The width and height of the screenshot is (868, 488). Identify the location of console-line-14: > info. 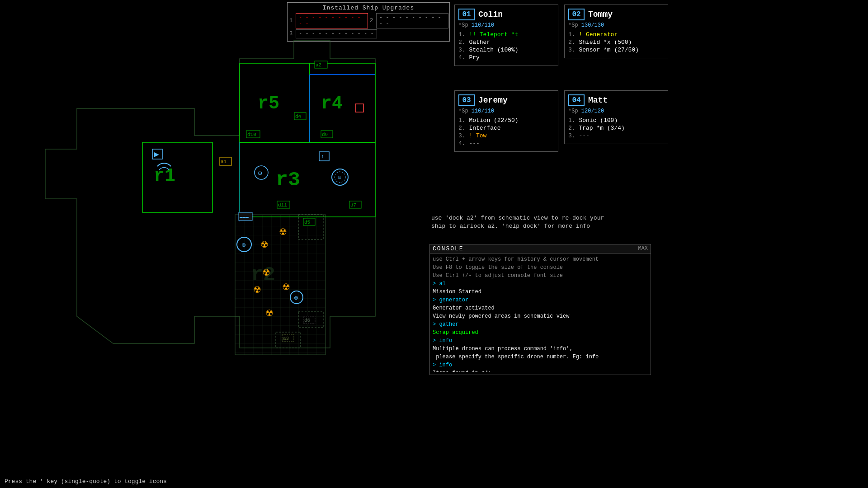
(540, 365).